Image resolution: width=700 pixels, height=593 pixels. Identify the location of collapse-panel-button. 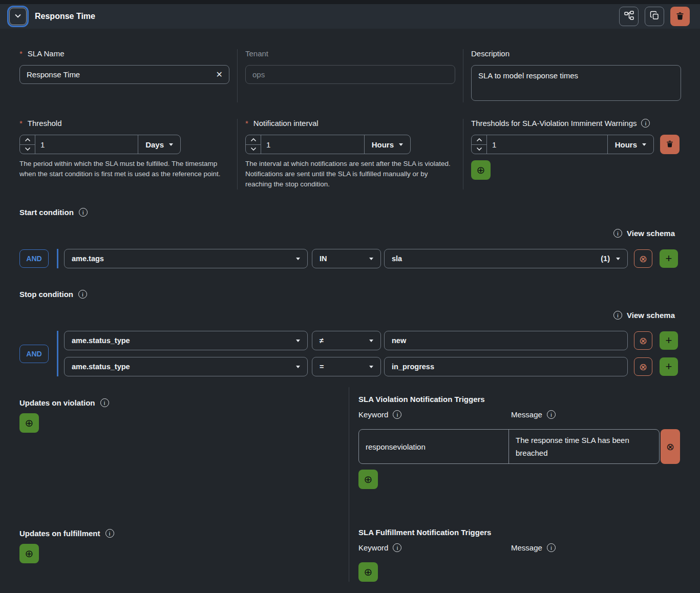
(18, 16).